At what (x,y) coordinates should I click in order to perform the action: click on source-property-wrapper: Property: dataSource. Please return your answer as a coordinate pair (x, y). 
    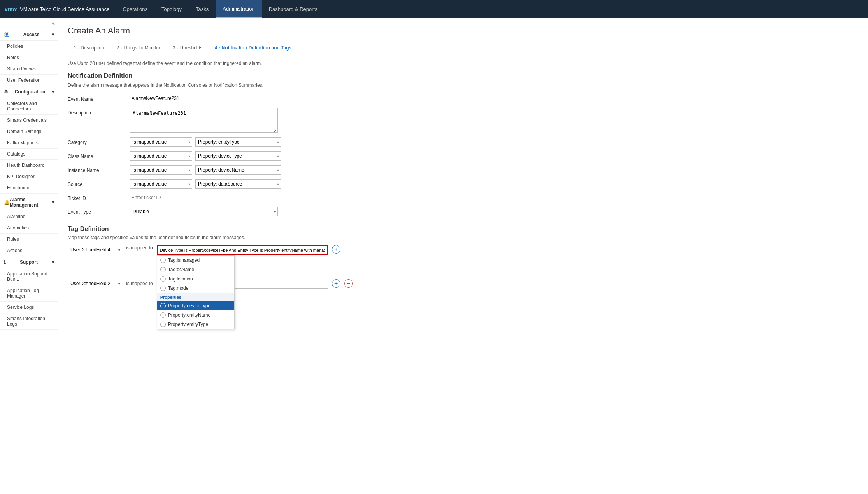
    Looking at the image, I should click on (238, 184).